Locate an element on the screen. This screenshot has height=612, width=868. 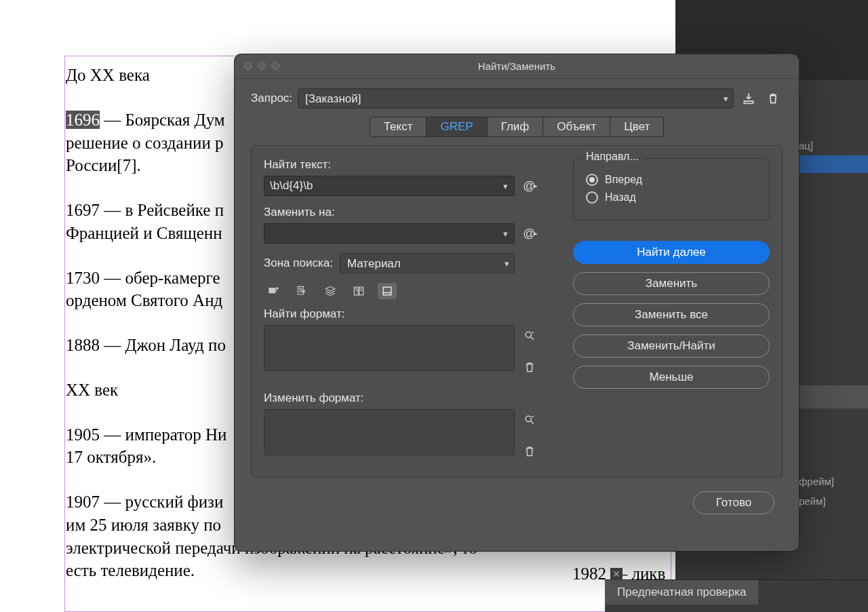
search-mode-tabs: Текст GREP Глиф Объект Цвет is located at coordinates (517, 130).